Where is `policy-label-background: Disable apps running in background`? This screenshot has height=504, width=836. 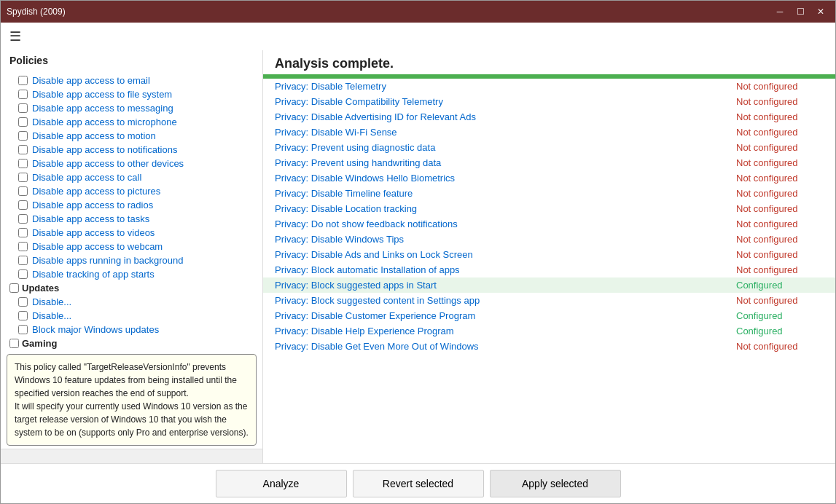 policy-label-background: Disable apps running in background is located at coordinates (108, 261).